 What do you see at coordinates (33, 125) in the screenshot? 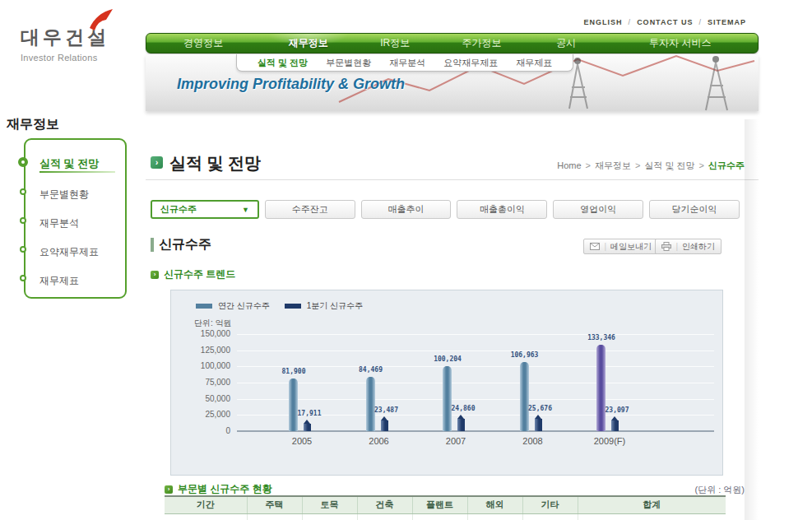
I see `sidebar-title: 재무정보` at bounding box center [33, 125].